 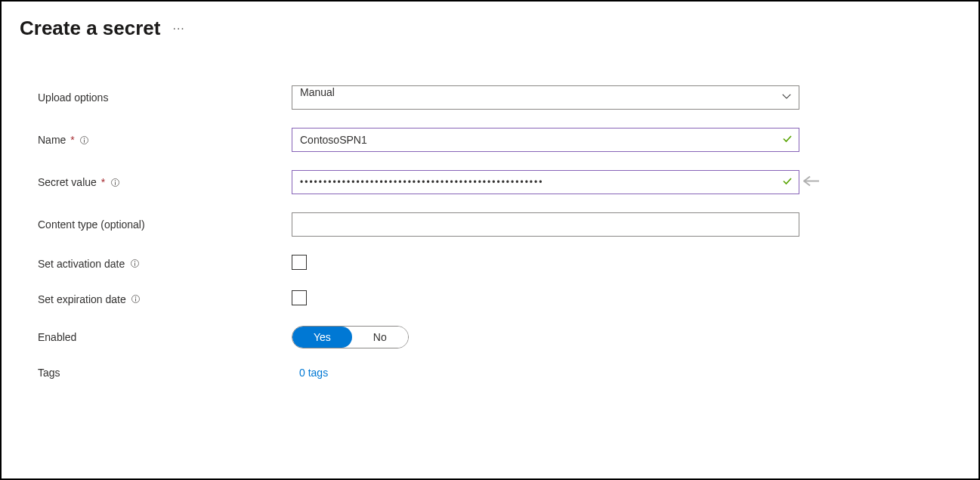 What do you see at coordinates (165, 337) in the screenshot?
I see `enabled-label: Enabled` at bounding box center [165, 337].